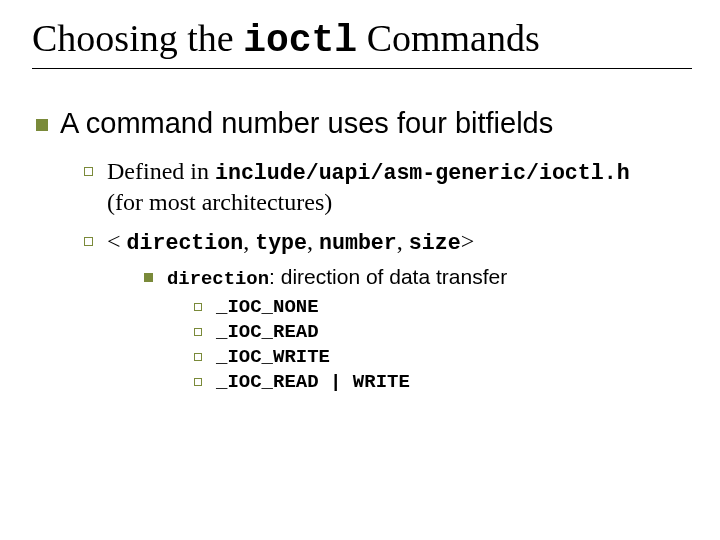  Describe the element at coordinates (362, 68) in the screenshot. I see `title-rule` at that location.